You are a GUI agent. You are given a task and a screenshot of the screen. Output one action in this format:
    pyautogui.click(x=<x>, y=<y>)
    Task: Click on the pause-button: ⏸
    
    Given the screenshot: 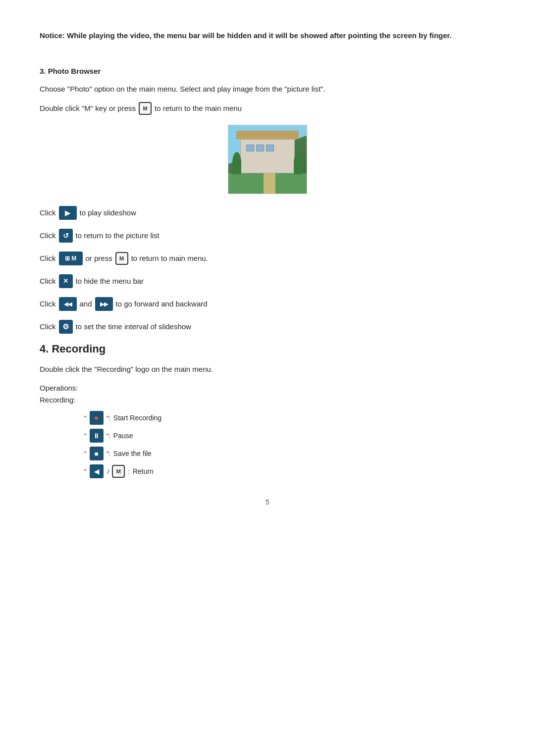 What is the action you would take?
    pyautogui.click(x=97, y=436)
    